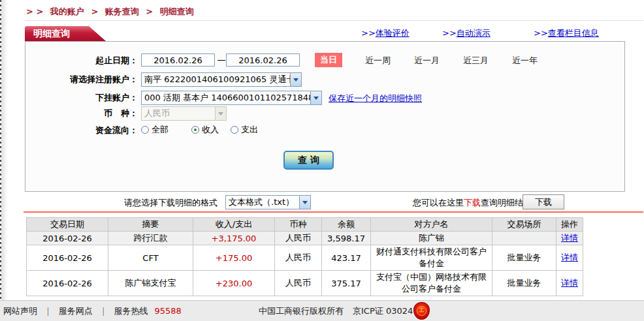 The height and width of the screenshot is (321, 644). Describe the element at coordinates (305, 258) in the screenshot. I see `table-row: 2016-02-26 CFT +175.00 人民币 423.17 财付通支付科…` at that location.